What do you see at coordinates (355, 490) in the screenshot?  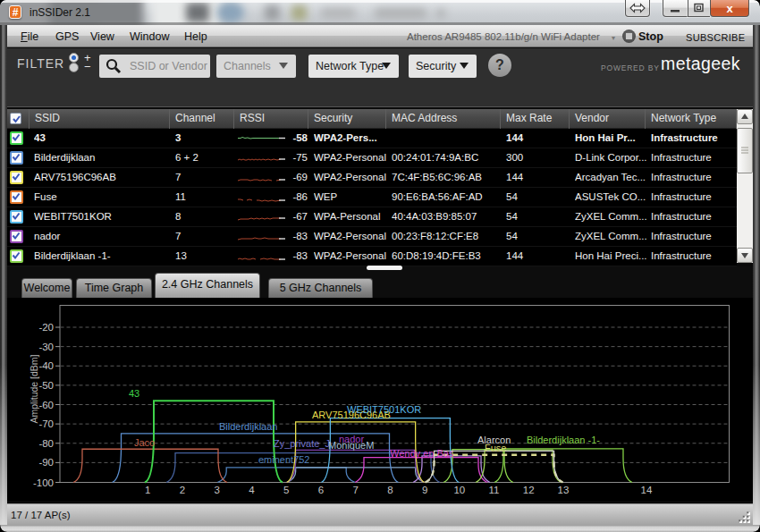 I see `svg-text: 7` at bounding box center [355, 490].